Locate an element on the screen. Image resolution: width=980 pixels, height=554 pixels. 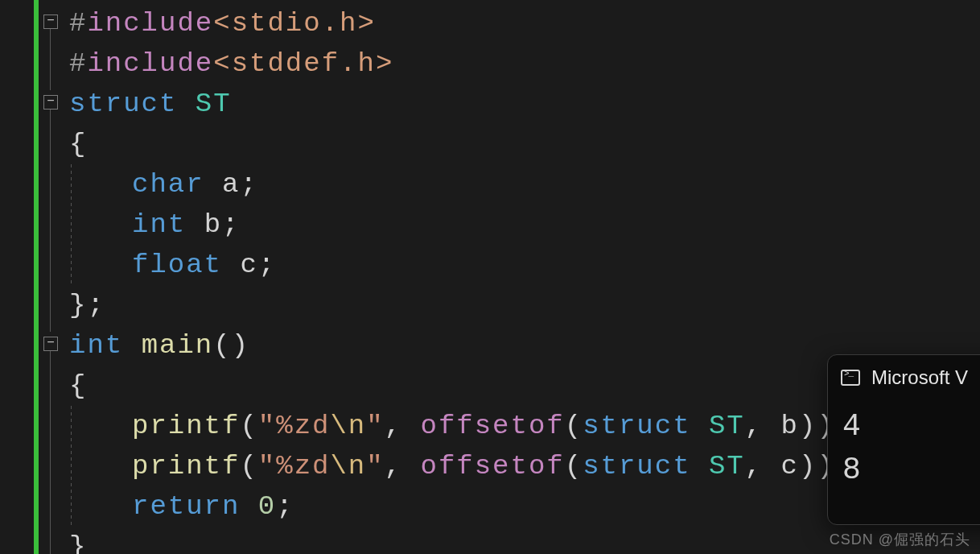
console-output-line: 4 is located at coordinates (911, 427).